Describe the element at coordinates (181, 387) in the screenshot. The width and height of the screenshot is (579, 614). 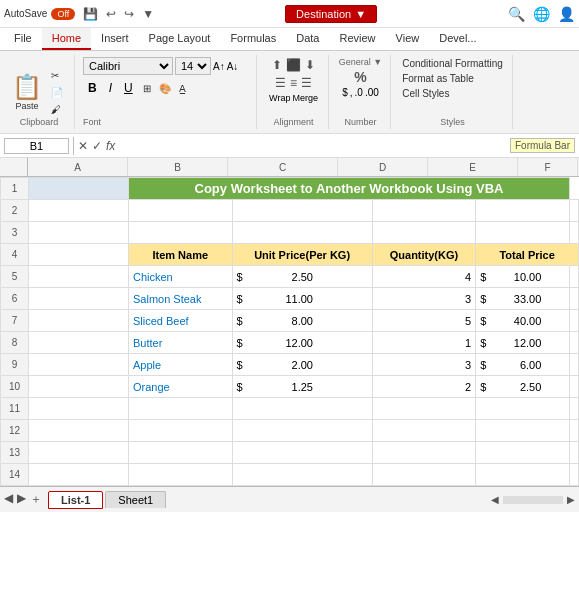
I see `cell-b10: Orange` at that location.